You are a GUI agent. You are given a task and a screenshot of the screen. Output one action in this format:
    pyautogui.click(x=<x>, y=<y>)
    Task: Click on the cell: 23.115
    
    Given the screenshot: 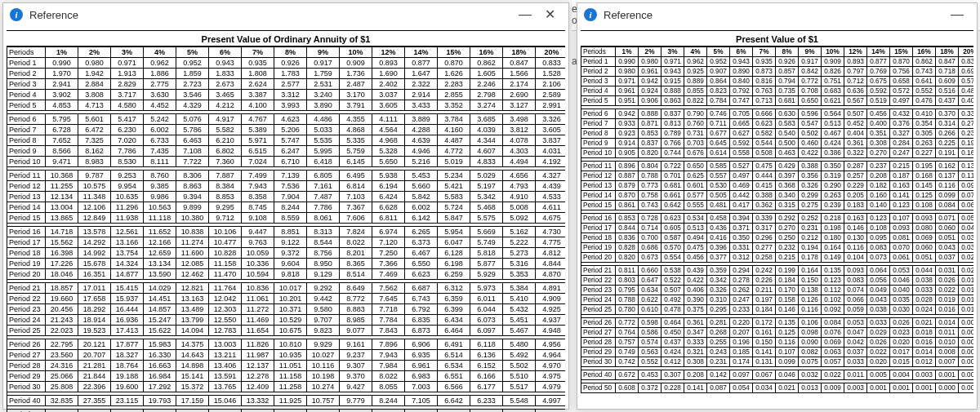 What is the action you would take?
    pyautogui.click(x=127, y=401)
    